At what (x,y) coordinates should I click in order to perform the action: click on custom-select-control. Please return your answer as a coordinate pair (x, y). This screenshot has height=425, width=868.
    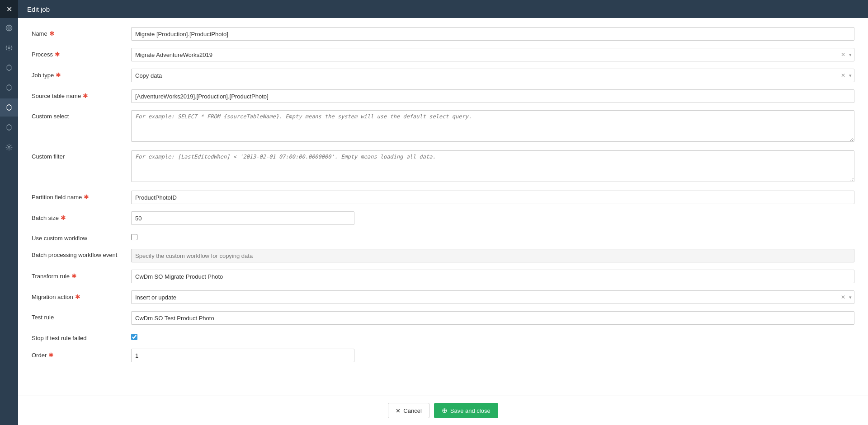
    Looking at the image, I should click on (493, 126).